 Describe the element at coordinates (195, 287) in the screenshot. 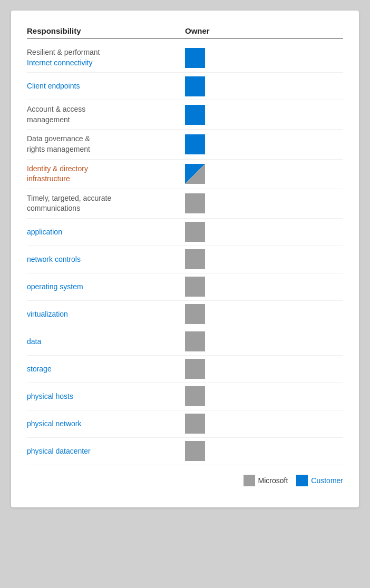

I see `owner-cell-operating-system` at that location.